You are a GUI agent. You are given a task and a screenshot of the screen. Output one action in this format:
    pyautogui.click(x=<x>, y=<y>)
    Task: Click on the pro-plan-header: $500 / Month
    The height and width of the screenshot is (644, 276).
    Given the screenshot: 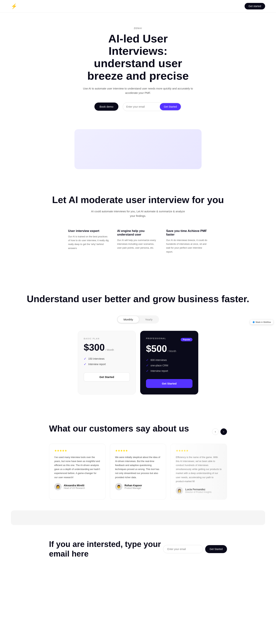 What is the action you would take?
    pyautogui.click(x=169, y=348)
    